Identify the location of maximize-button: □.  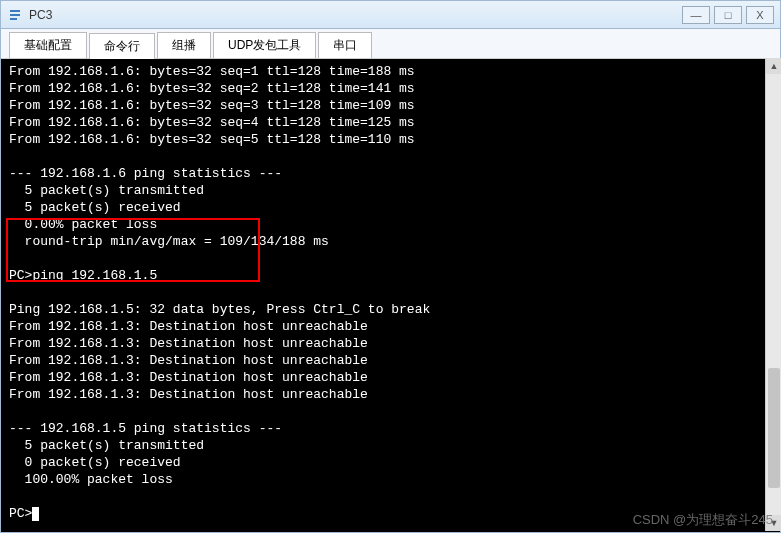
(728, 15).